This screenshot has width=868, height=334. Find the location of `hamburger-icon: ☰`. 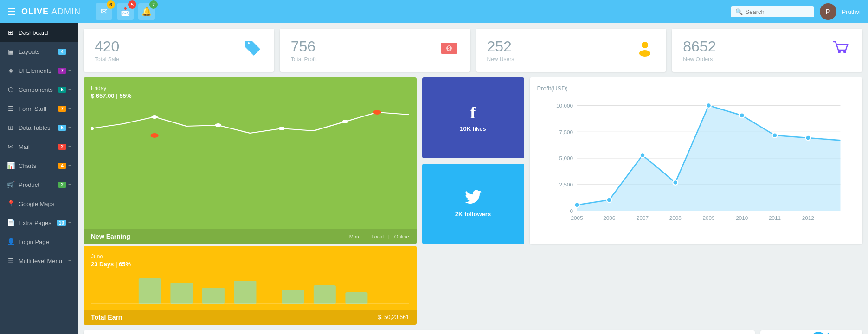

hamburger-icon: ☰ is located at coordinates (12, 12).